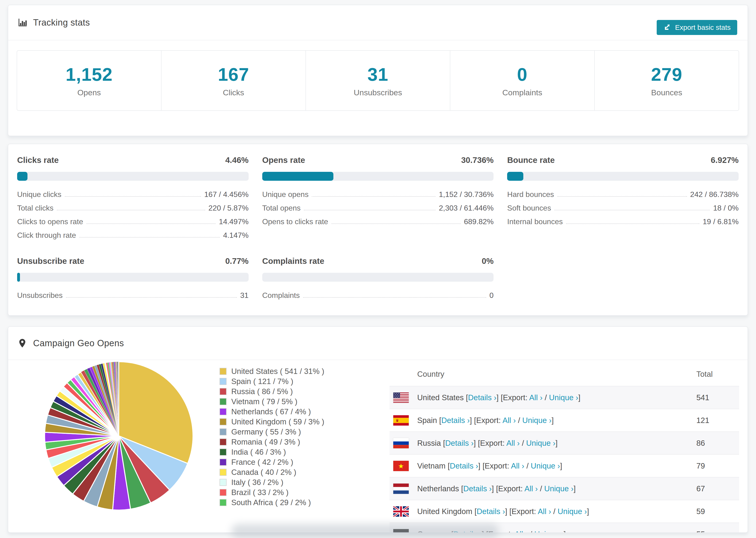  I want to click on rate-detail-value: 31, so click(244, 296).